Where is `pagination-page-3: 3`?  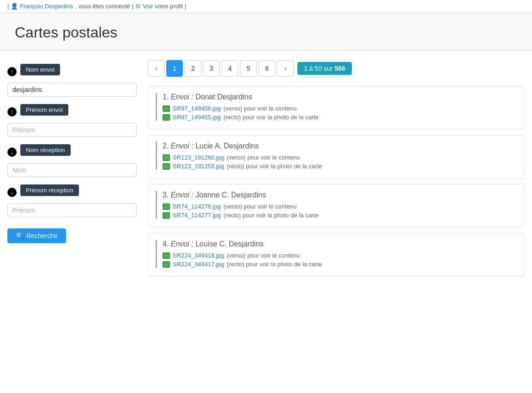
pagination-page-3: 3 is located at coordinates (212, 68).